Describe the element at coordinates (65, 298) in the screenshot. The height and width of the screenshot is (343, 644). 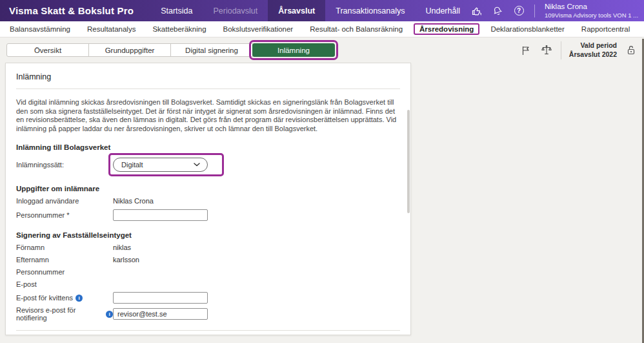
I see `kvittens-label: E-post för kvittens` at that location.